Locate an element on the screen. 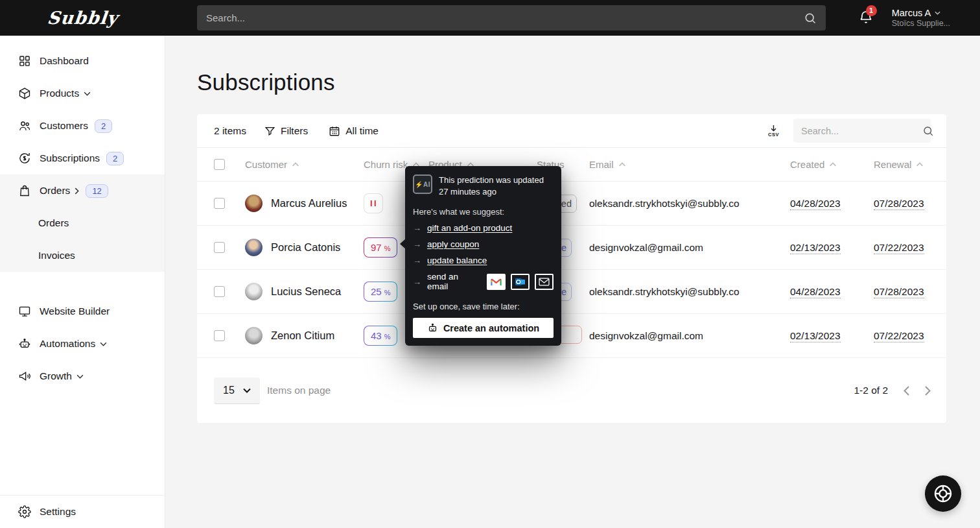 Image resolution: width=980 pixels, height=528 pixels. churn-risk-badge: 25% is located at coordinates (380, 292).